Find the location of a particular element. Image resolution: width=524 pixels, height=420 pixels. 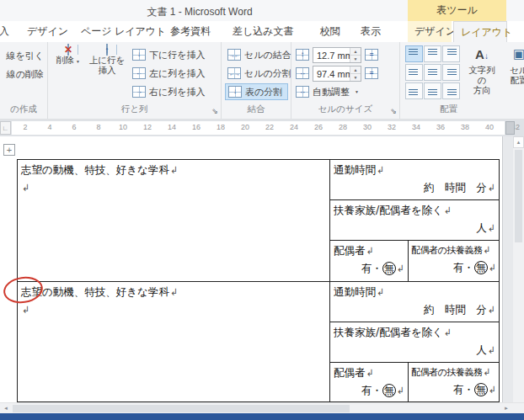

align-top-right-button is located at coordinates (452, 54).